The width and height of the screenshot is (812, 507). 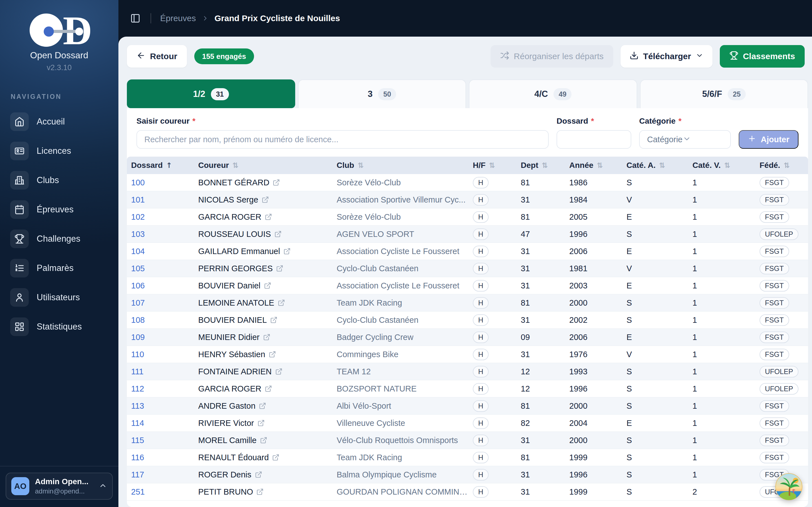 What do you see at coordinates (493, 166) in the screenshot?
I see `column-header: H/F⇅` at bounding box center [493, 166].